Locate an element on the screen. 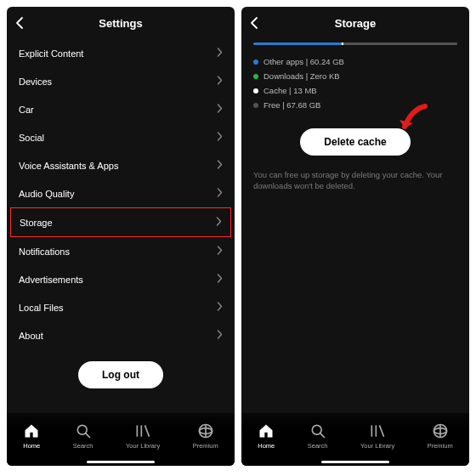 The image size is (476, 476). settings-item-advertisements: Advertisements is located at coordinates (121, 279).